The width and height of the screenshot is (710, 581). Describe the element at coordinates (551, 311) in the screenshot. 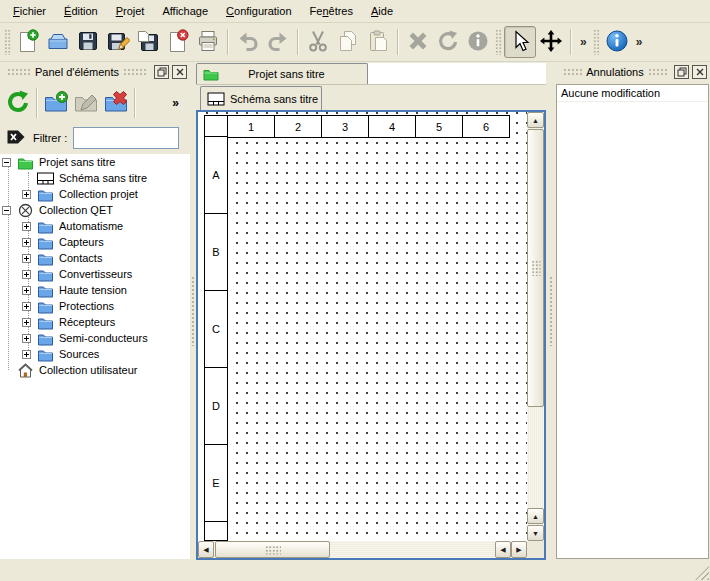

I see `right-splitter` at that location.